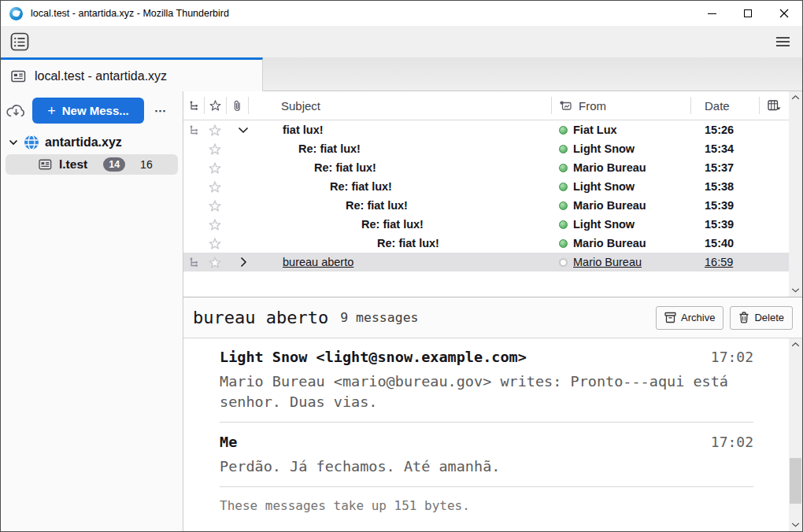 Image resolution: width=803 pixels, height=532 pixels. Describe the element at coordinates (632, 130) in the screenshot. I see `from-cell: Fiat Lux` at that location.